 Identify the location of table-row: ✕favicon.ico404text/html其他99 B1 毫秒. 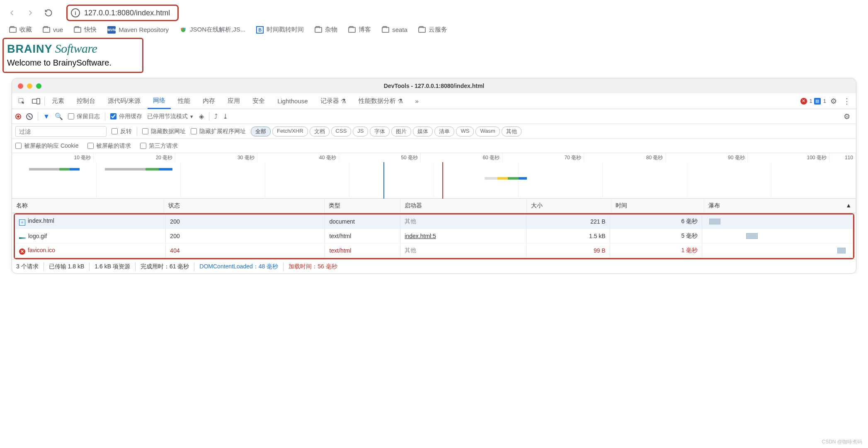
(434, 251).